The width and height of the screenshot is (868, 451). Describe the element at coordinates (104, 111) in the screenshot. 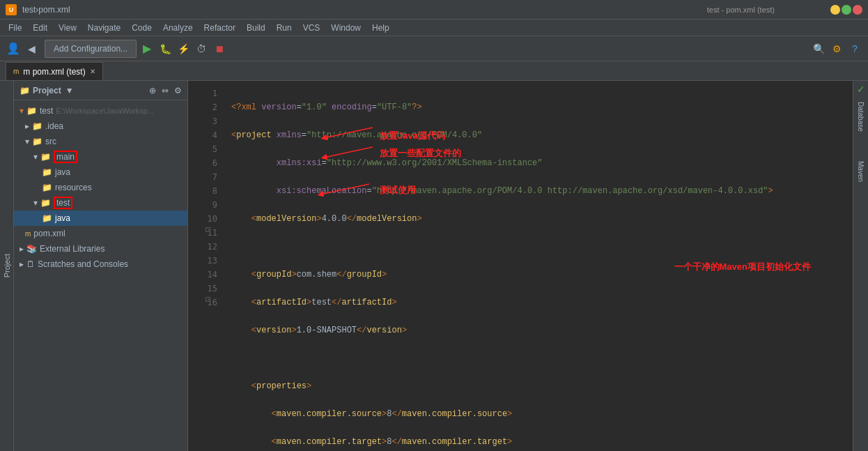

I see `tree-path: E:\Workspace\JavaWorksp...` at that location.